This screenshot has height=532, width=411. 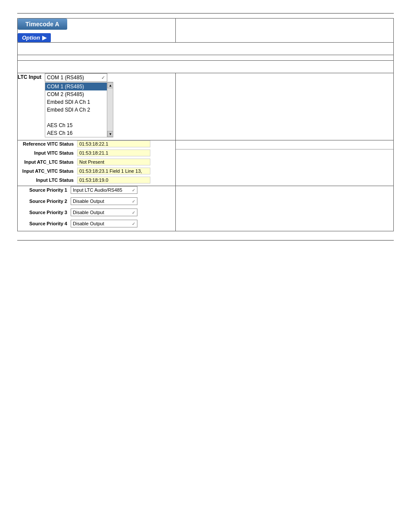 What do you see at coordinates (114, 171) in the screenshot?
I see `status-value-3: 01:53:18:23.1 Field 1 Line 13,` at bounding box center [114, 171].